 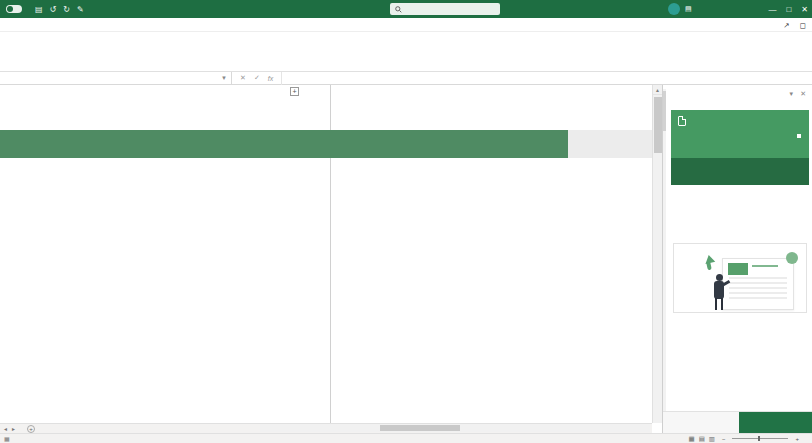 I want to click on panel-scrollbar, so click(x=664, y=259).